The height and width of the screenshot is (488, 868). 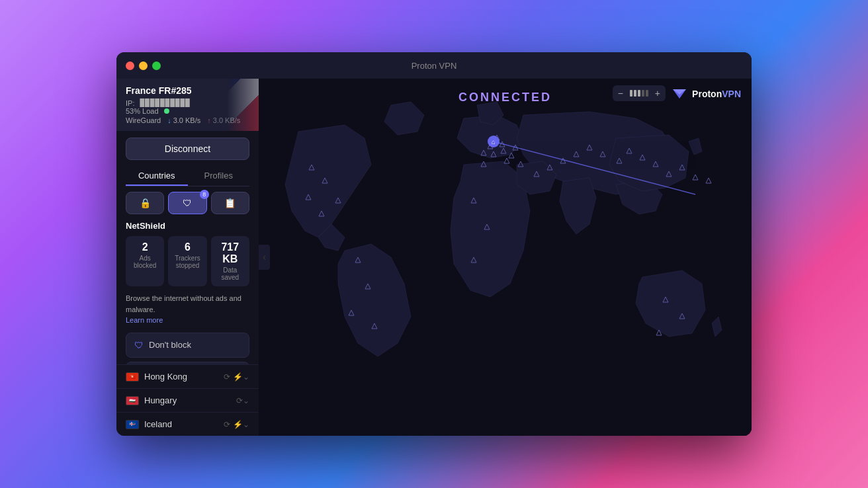 I want to click on zoom-bar, so click(x=639, y=93).